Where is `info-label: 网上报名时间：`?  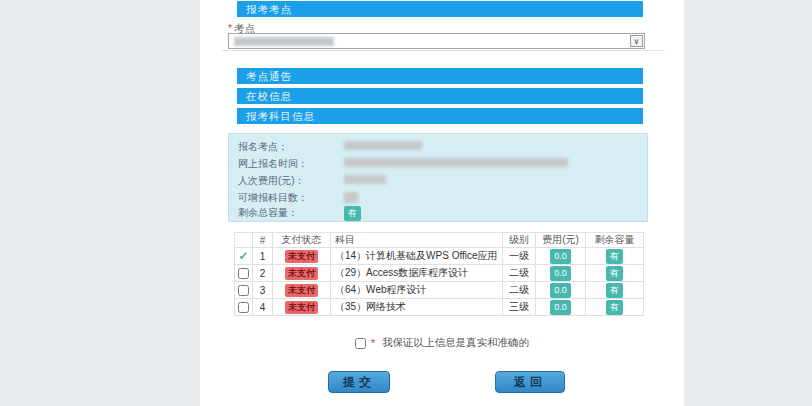 info-label: 网上报名时间： is located at coordinates (273, 164).